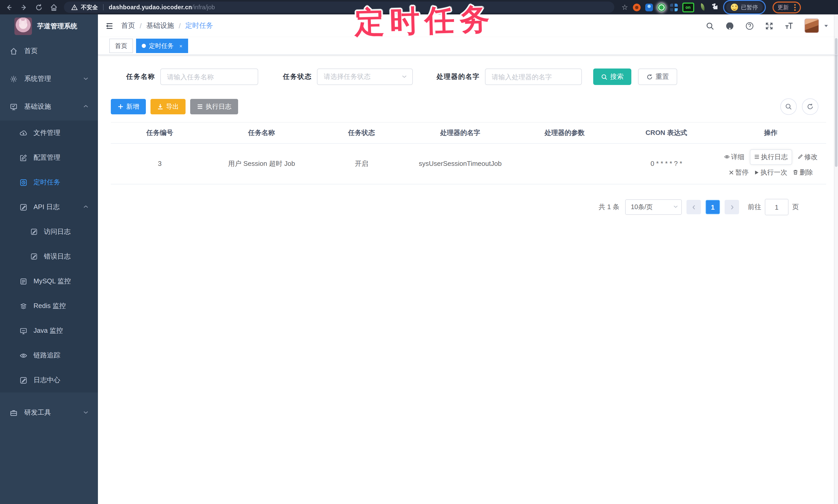 The width and height of the screenshot is (838, 504). I want to click on forward-icon, so click(24, 7).